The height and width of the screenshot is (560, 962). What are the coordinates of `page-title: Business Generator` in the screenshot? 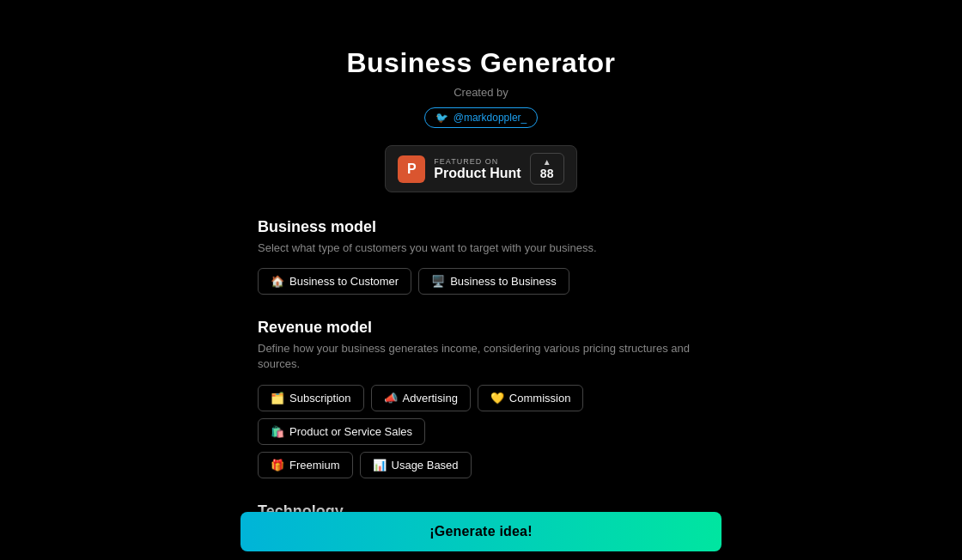 It's located at (481, 64).